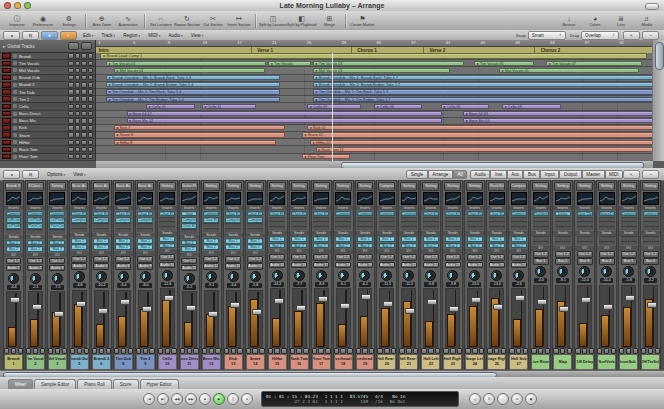 Image resolution: width=664 pixels, height=409 pixels. I want to click on menu-edit: Edit, so click(88, 36).